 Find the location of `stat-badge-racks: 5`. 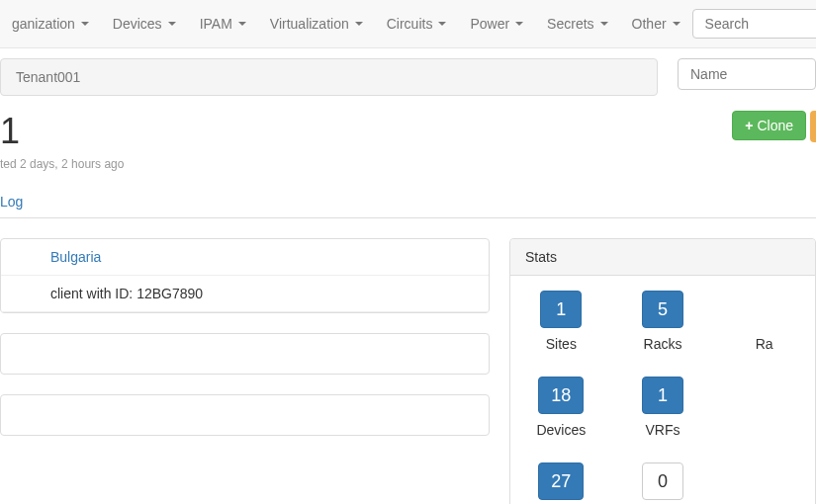

stat-badge-racks: 5 is located at coordinates (663, 309).